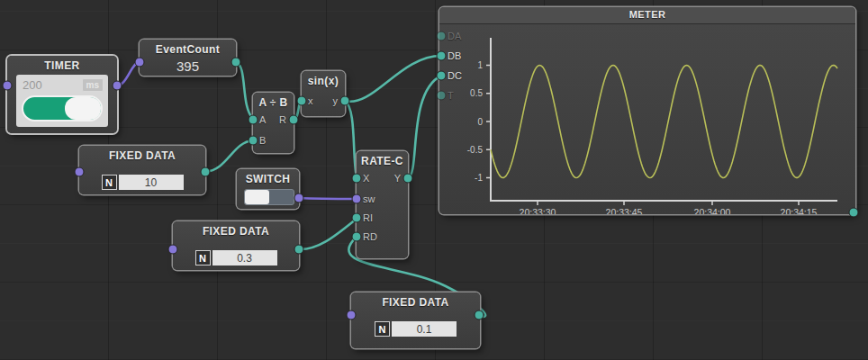 The image size is (868, 360). What do you see at coordinates (393, 79) in the screenshot?
I see `wire-sin-y-to-meter-db` at bounding box center [393, 79].